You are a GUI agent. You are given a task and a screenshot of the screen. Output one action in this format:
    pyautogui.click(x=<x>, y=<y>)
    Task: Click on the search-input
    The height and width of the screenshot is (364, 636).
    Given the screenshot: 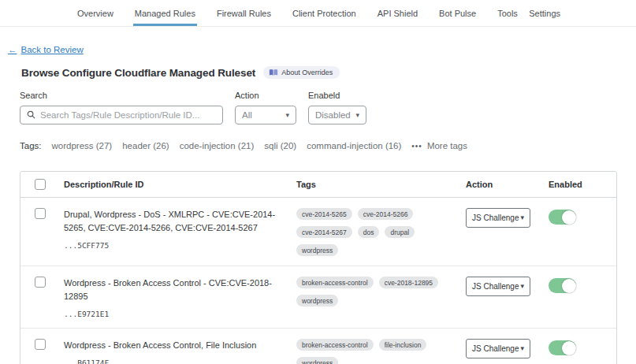 What is the action you would take?
    pyautogui.click(x=128, y=115)
    